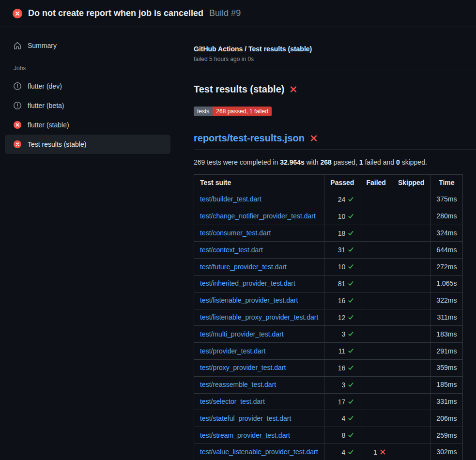  I want to click on divider, so click(335, 71).